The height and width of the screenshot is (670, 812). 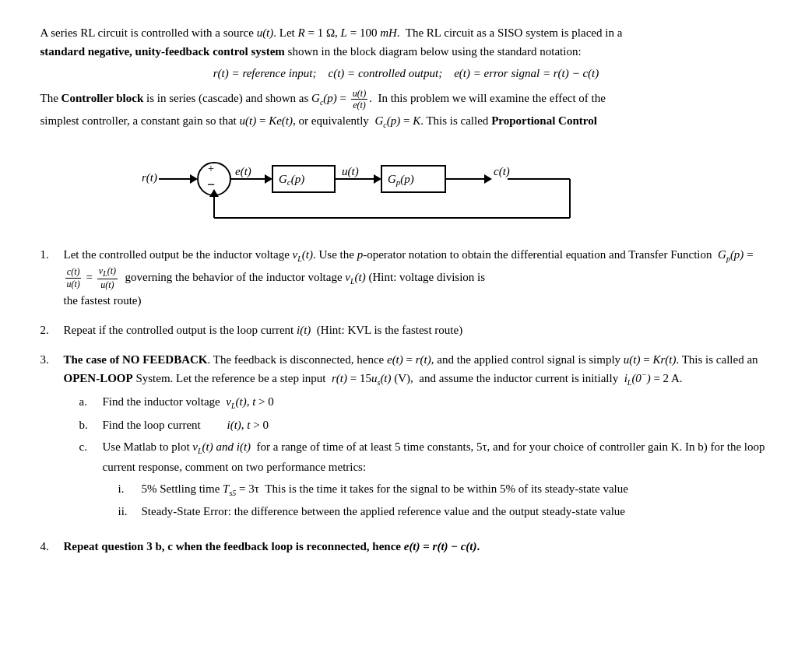 What do you see at coordinates (243, 171) in the screenshot?
I see `svg-text: e(t)` at bounding box center [243, 171].